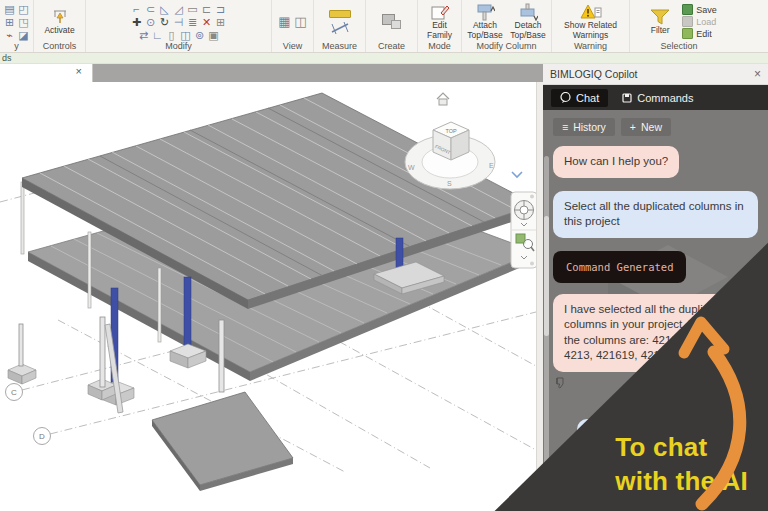 The width and height of the screenshot is (768, 511). I want to click on options-bar-text: ds, so click(7, 58).